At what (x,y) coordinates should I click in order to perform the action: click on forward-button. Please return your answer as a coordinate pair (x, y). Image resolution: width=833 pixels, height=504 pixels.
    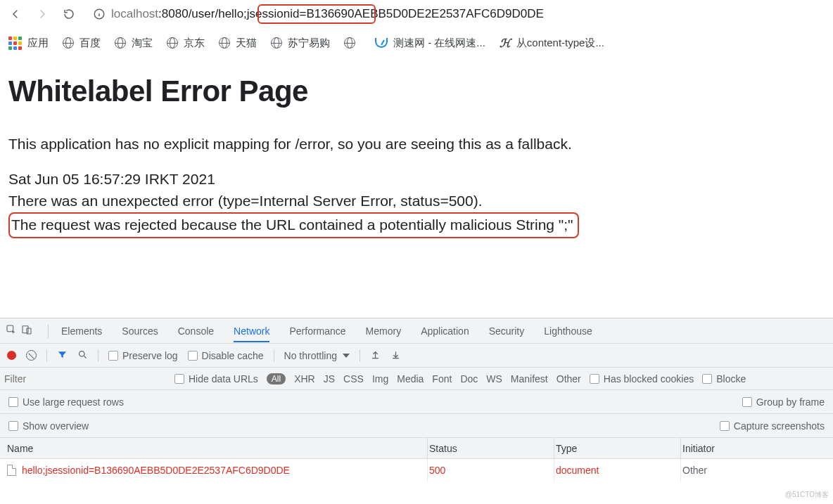
    Looking at the image, I should click on (42, 14).